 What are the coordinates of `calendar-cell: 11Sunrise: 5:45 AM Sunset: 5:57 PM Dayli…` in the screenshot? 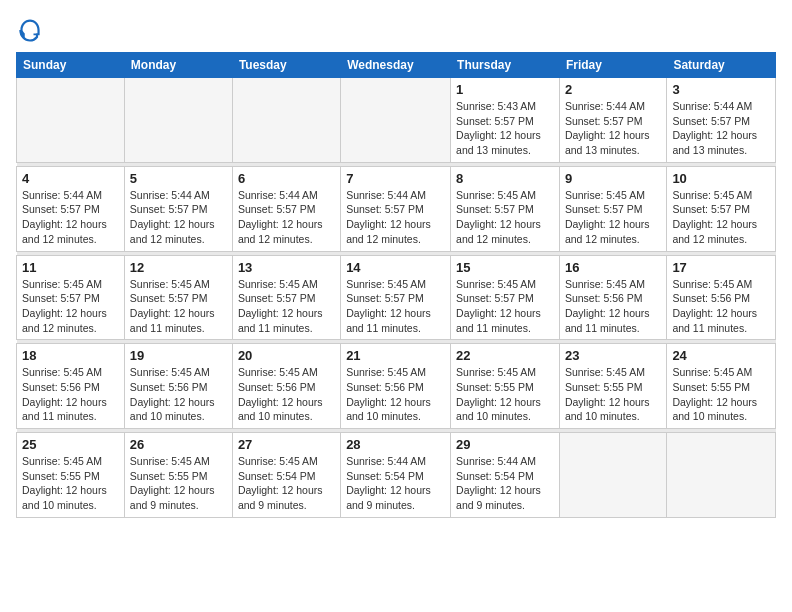 It's located at (71, 298).